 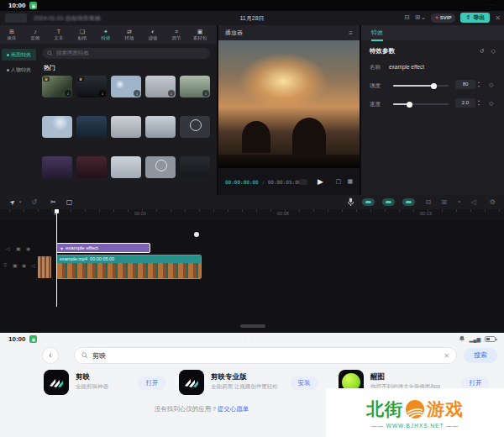 I want to click on auto-scroll-toggle, so click(x=408, y=202).